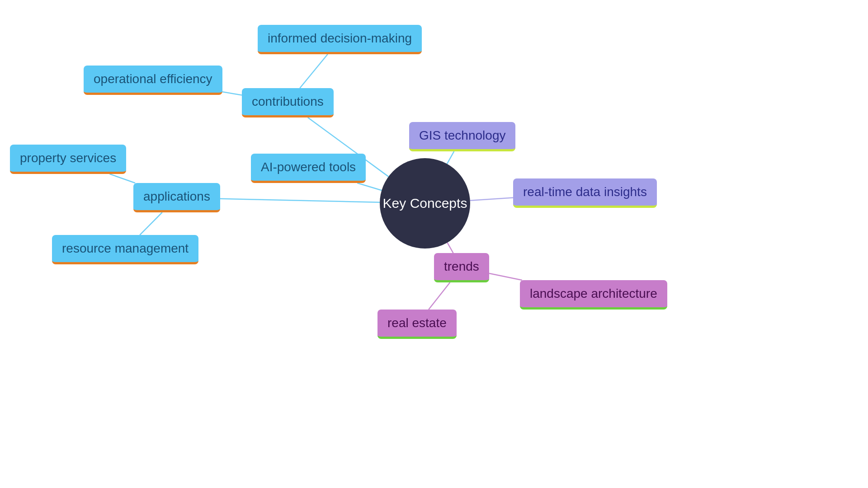 The width and height of the screenshot is (868, 488). Describe the element at coordinates (425, 203) in the screenshot. I see `center-label: Key Concepts` at that location.